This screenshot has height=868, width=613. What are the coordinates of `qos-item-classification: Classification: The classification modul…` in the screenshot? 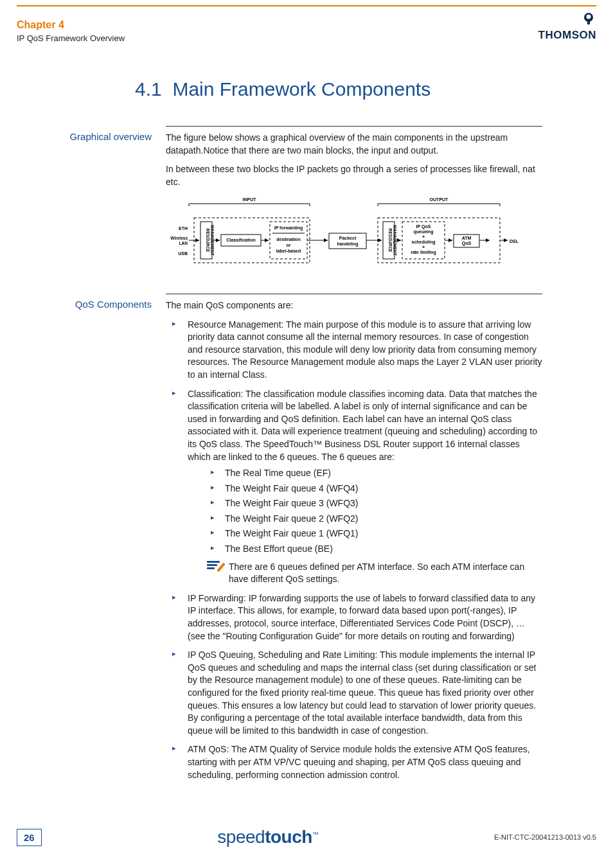 It's located at (354, 487).